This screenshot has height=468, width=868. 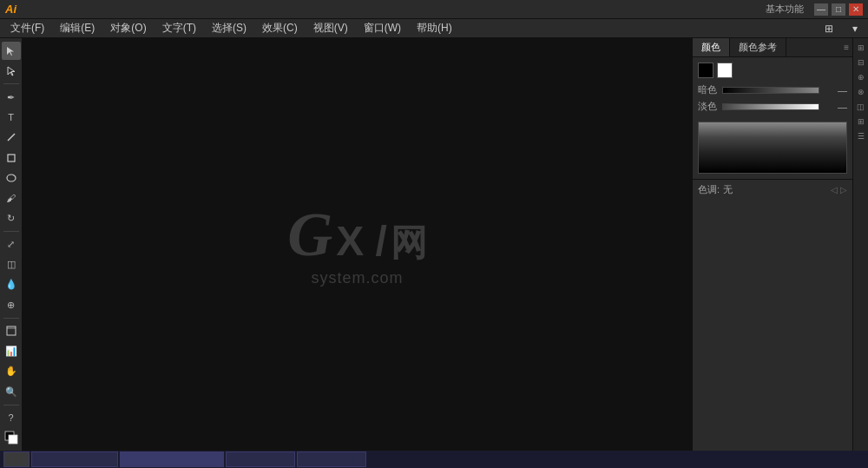 I want to click on ai-logo: Ai, so click(x=10, y=9).